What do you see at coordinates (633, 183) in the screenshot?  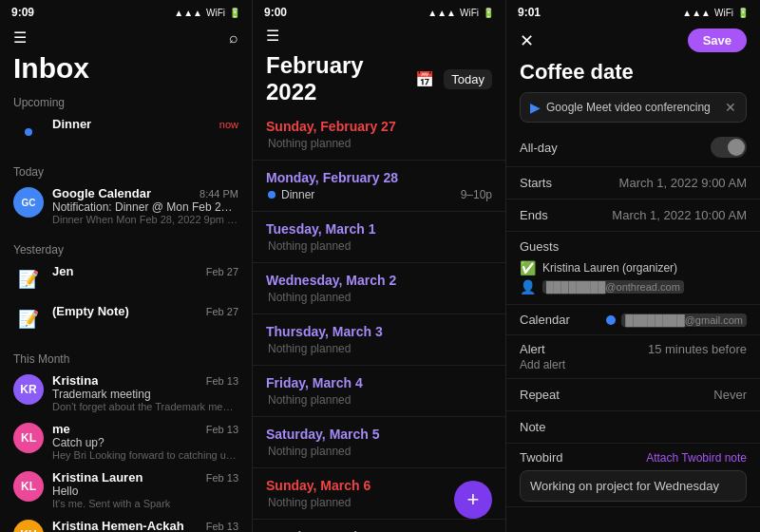 I see `starts-row: Starts March 1, 2022 9:00 AM` at bounding box center [633, 183].